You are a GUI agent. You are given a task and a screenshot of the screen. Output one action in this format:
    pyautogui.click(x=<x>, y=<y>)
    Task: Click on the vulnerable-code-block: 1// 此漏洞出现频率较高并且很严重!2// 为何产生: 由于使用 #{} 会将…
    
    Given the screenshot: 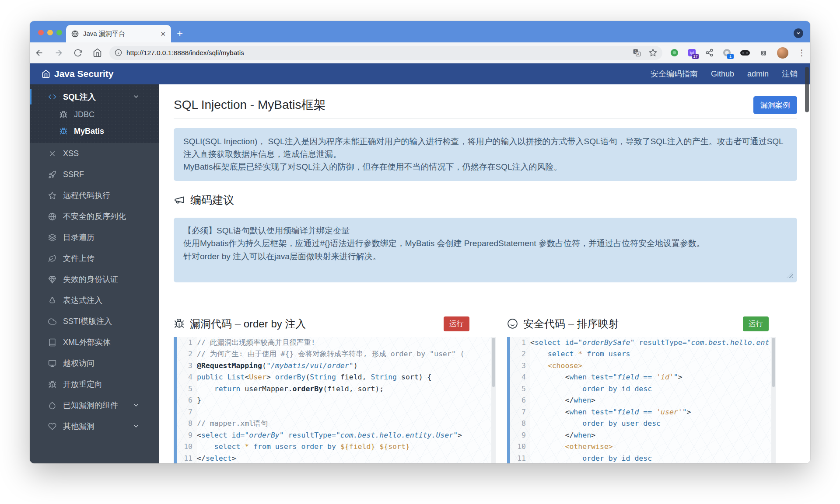 What is the action you would take?
    pyautogui.click(x=335, y=400)
    